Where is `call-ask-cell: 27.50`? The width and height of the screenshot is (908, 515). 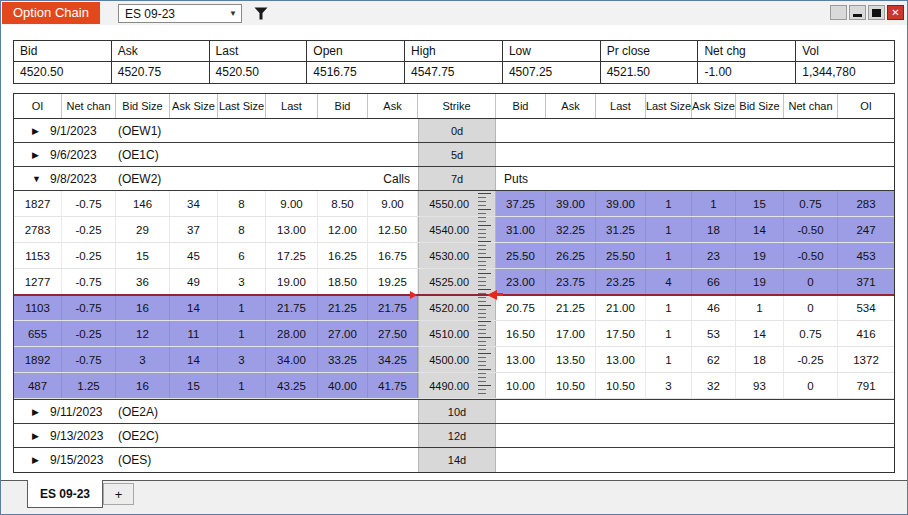 call-ask-cell: 27.50 is located at coordinates (393, 334).